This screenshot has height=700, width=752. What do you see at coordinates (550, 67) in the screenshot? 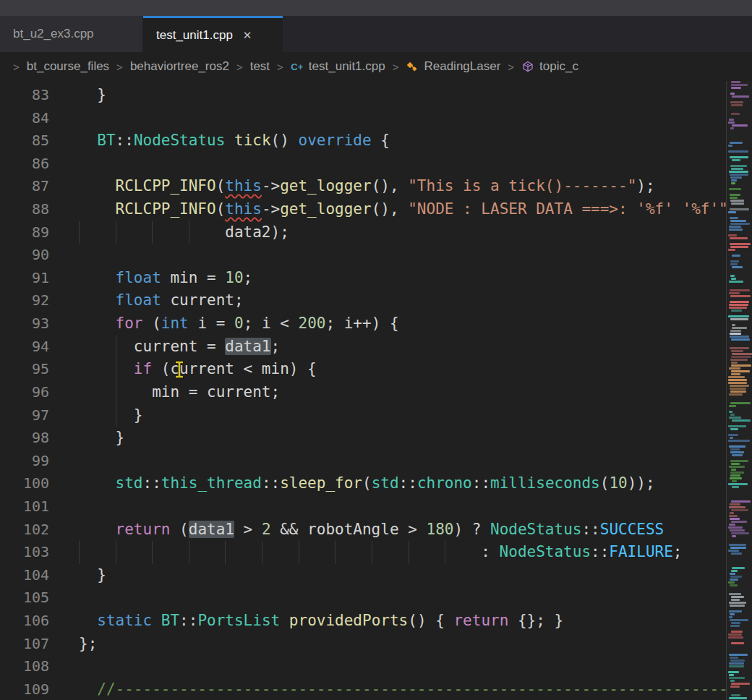
I see `breadcrumb-item-topic: topic_c` at bounding box center [550, 67].